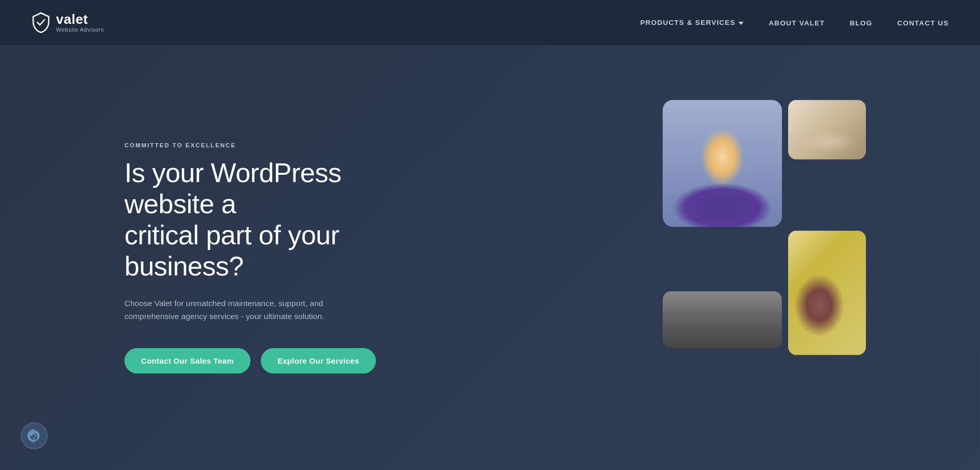 The image size is (980, 470). I want to click on accessibility-fab, so click(34, 436).